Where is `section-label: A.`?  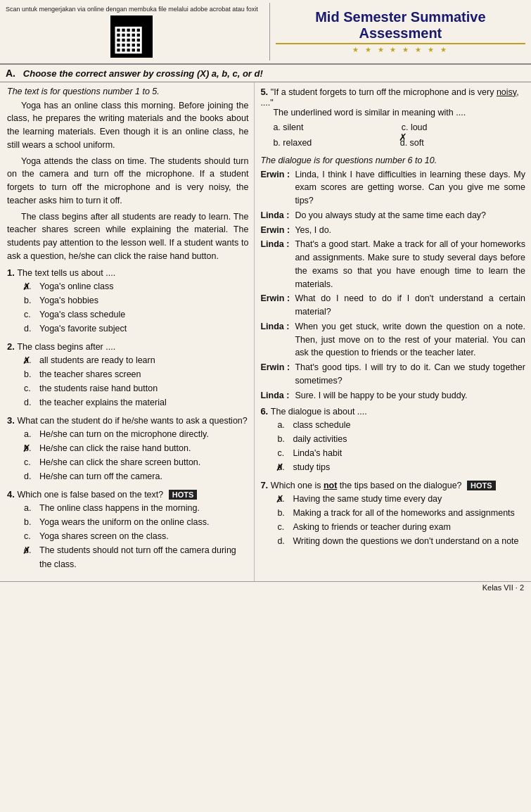 section-label: A. is located at coordinates (11, 73).